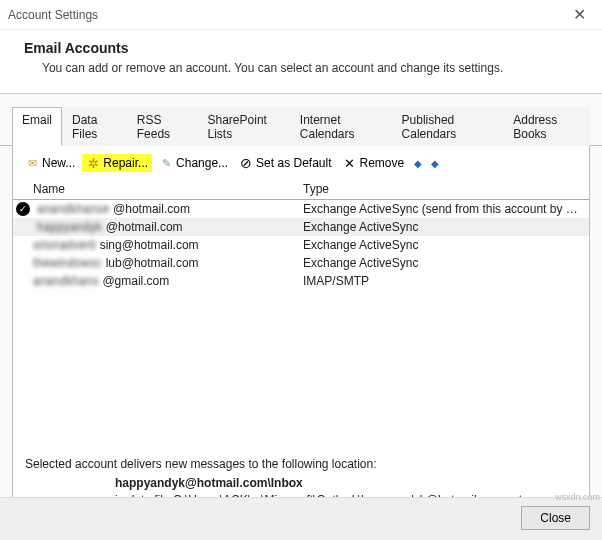 Image resolution: width=602 pixels, height=540 pixels. What do you see at coordinates (50, 163) in the screenshot?
I see `new-button: ✉ New...` at bounding box center [50, 163].